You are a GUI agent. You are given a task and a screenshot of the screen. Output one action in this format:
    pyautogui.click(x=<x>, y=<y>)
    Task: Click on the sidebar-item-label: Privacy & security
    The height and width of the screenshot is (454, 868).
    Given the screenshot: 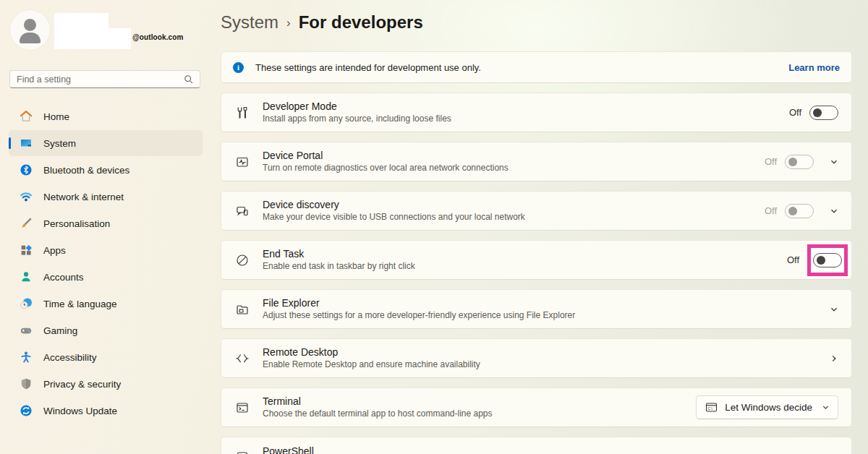 What is the action you would take?
    pyautogui.click(x=82, y=385)
    